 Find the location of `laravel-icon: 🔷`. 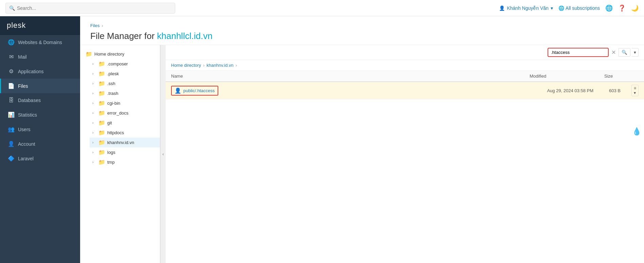

laravel-icon: 🔷 is located at coordinates (11, 159).